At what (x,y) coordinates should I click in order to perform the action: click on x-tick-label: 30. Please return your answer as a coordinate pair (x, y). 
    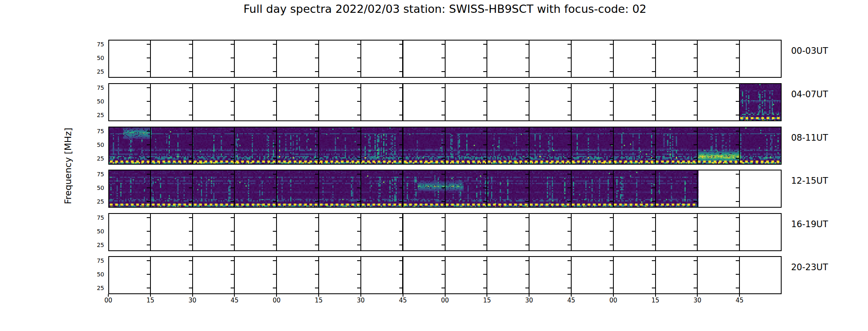
    Looking at the image, I should click on (193, 300).